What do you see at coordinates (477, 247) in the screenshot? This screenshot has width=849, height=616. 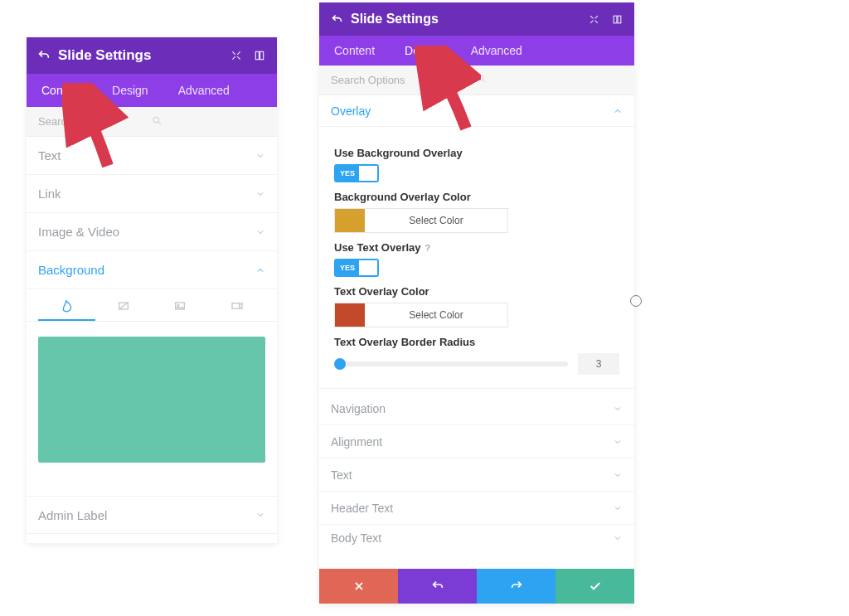 I see `label-use-text-overlay: Use Text Overlay ?` at bounding box center [477, 247].